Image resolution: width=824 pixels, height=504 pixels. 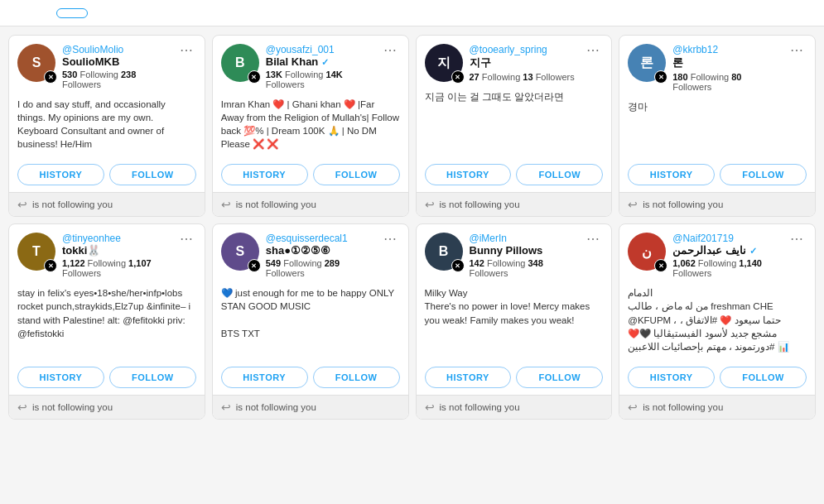 I want to click on followers-count: 1,107, so click(x=140, y=263).